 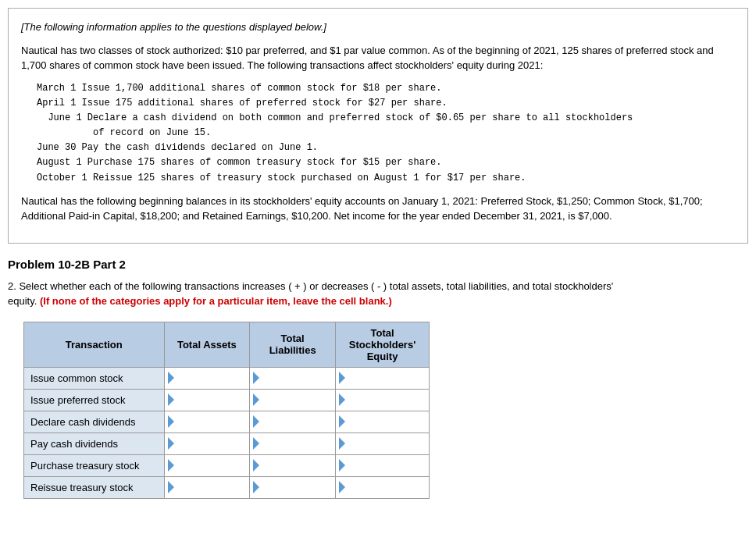 What do you see at coordinates (378, 209) in the screenshot?
I see `info-paragraph2: Nautical has the following beginning bal…` at bounding box center [378, 209].